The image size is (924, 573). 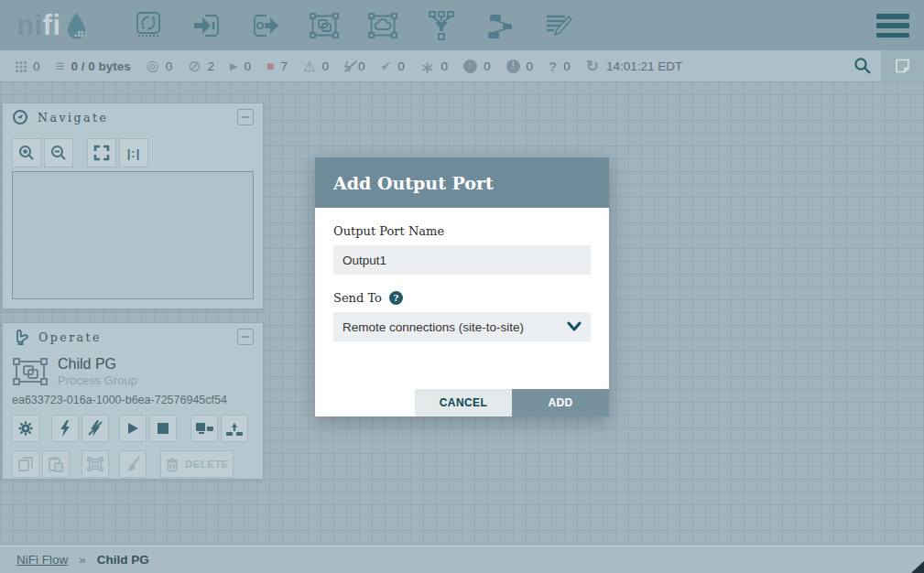 I want to click on cancel-button: CANCEL, so click(x=463, y=403).